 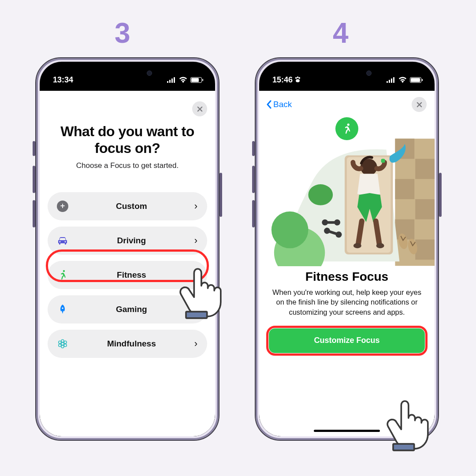 I want to click on page-subtitle: Choose a Focus to get started., so click(x=127, y=172).